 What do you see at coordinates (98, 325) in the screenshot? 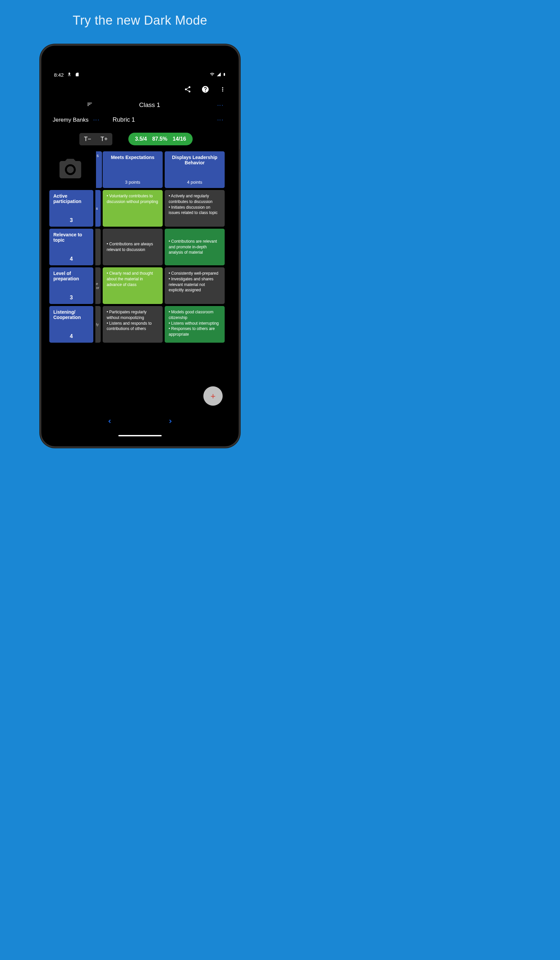
I see `cell-sliver: ly` at bounding box center [98, 325].